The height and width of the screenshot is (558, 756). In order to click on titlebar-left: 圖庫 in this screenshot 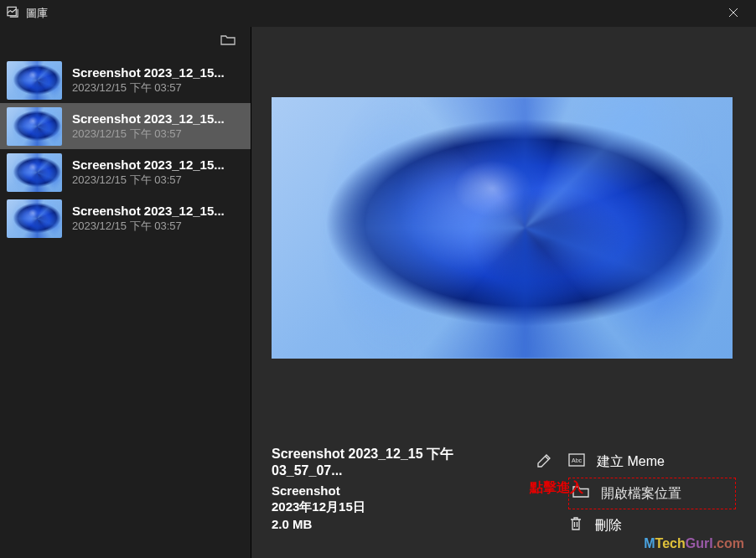, I will do `click(27, 13)`.